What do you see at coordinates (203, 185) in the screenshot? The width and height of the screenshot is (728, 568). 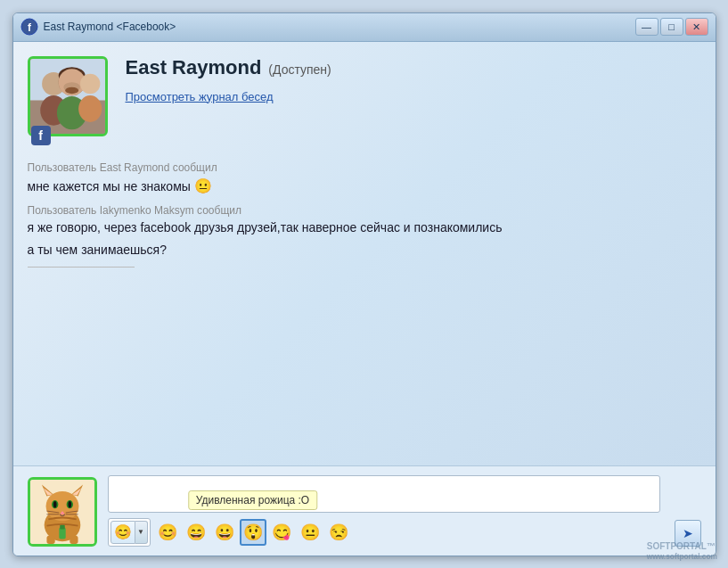 I see `emoji-inline-1: 😐` at bounding box center [203, 185].